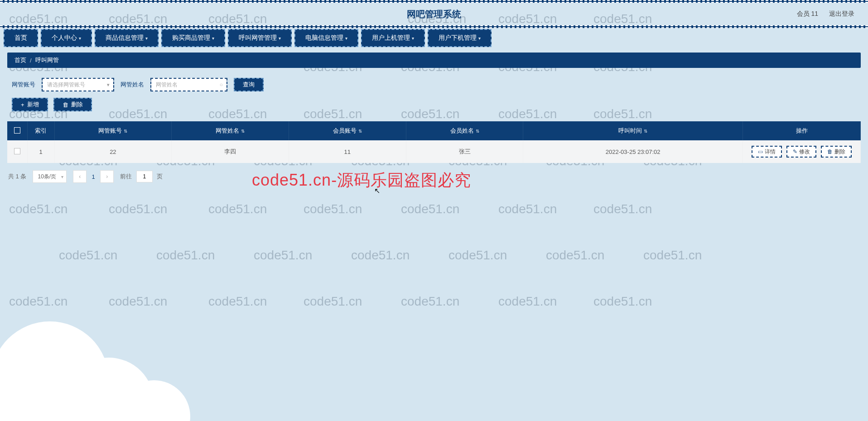  Describe the element at coordinates (436, 85) in the screenshot. I see `filter-bar: 网管账号 请选择网管账号 网管姓名 网管姓名 查询` at that location.